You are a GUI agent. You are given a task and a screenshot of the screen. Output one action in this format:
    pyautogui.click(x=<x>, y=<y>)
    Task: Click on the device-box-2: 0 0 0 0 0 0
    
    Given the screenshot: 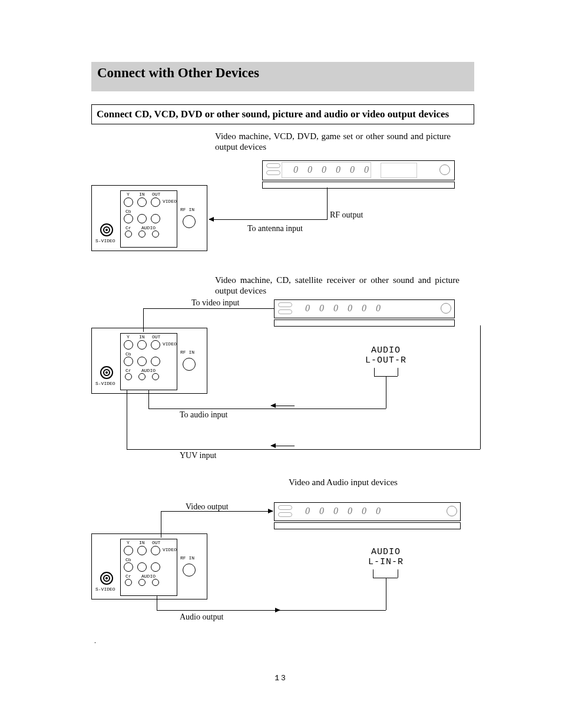 What is the action you would take?
    pyautogui.click(x=364, y=309)
    